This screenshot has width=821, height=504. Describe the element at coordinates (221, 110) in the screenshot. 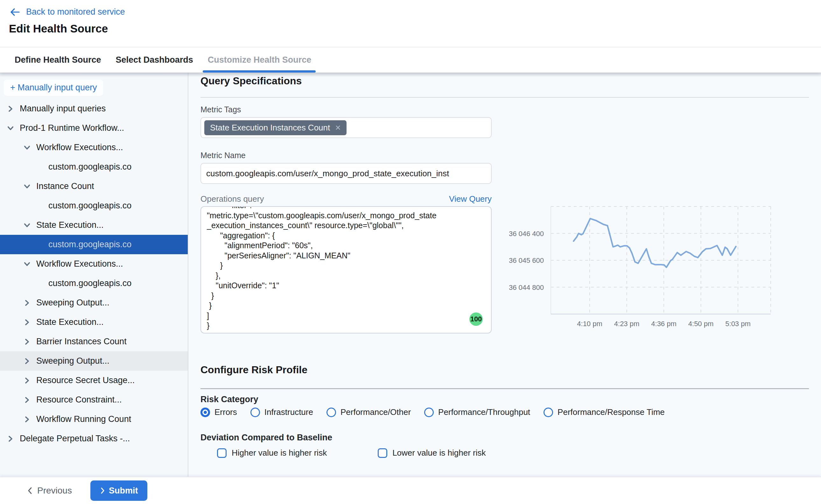

I see `metric-tags-label: Metric Tags` at that location.